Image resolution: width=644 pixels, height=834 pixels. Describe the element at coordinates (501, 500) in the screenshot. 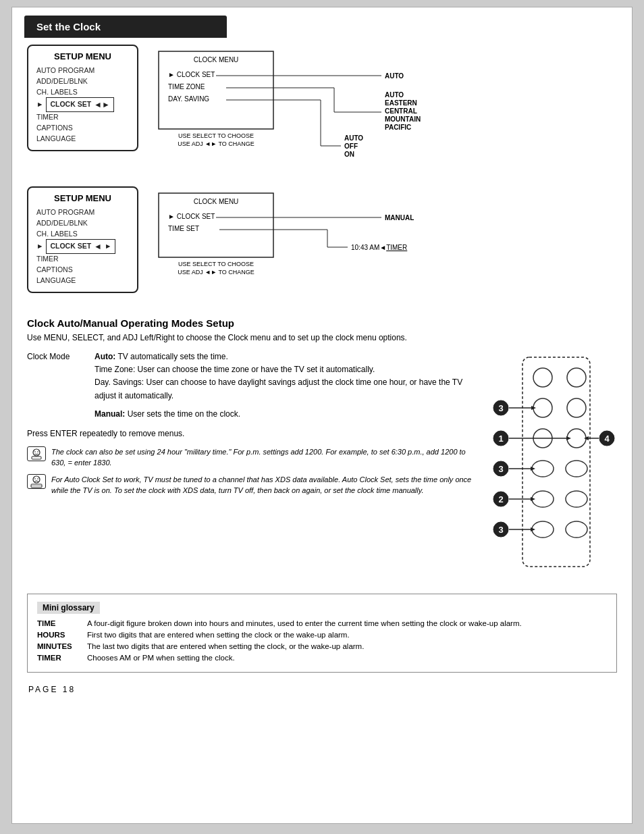

I see `svg-text: 2` at that location.